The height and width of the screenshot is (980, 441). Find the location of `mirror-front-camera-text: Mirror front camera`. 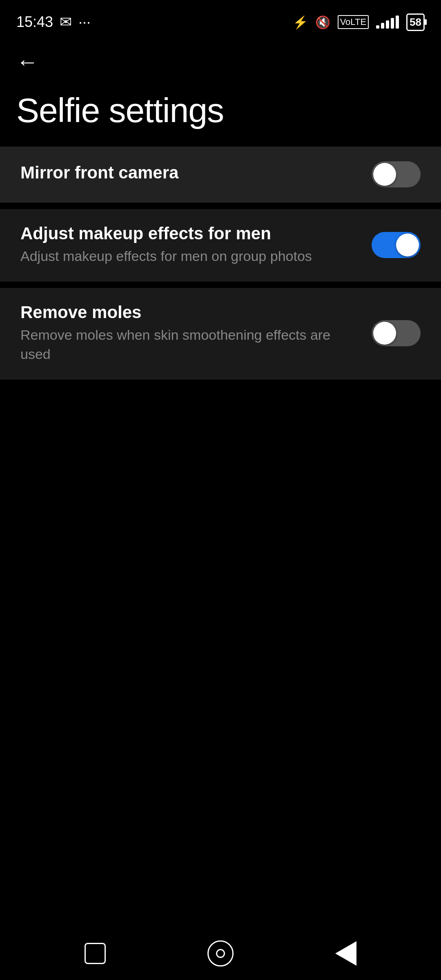

mirror-front-camera-text: Mirror front camera is located at coordinates (196, 174).